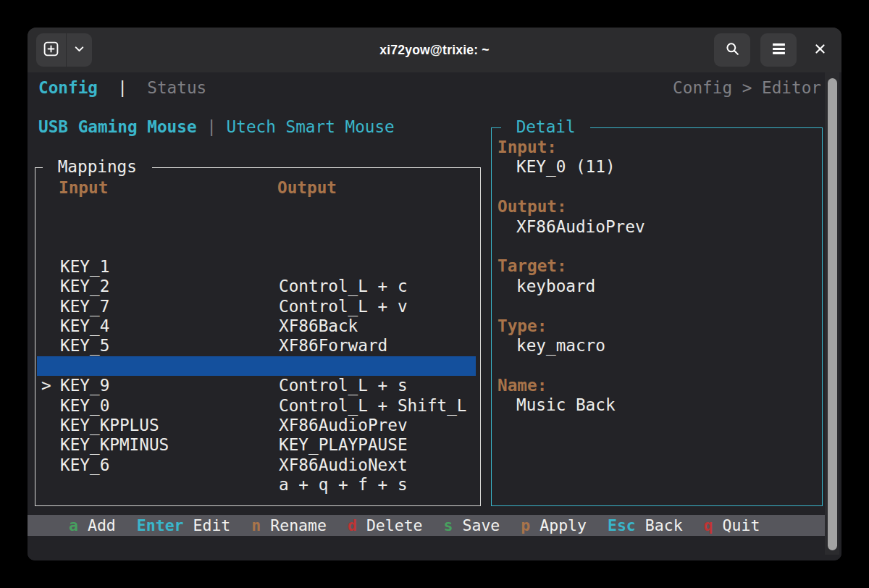 The width and height of the screenshot is (869, 588). I want to click on keybinding-key: Esc, so click(621, 526).